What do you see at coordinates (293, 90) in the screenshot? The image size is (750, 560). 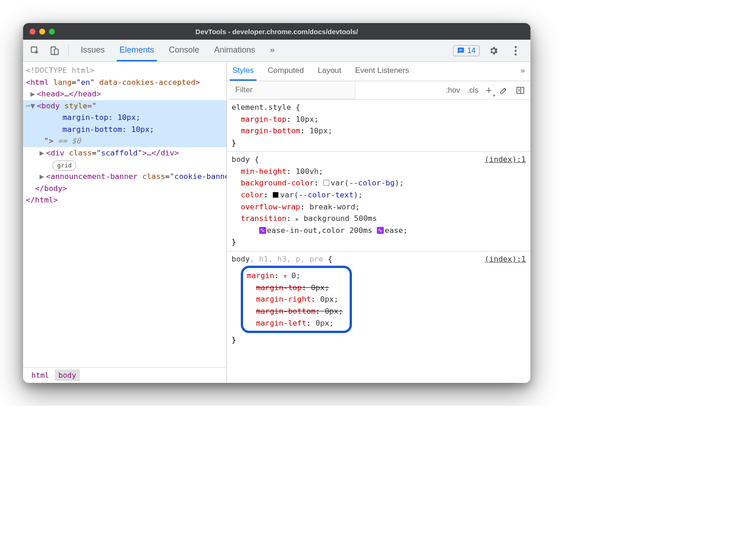 I see `filter-input` at bounding box center [293, 90].